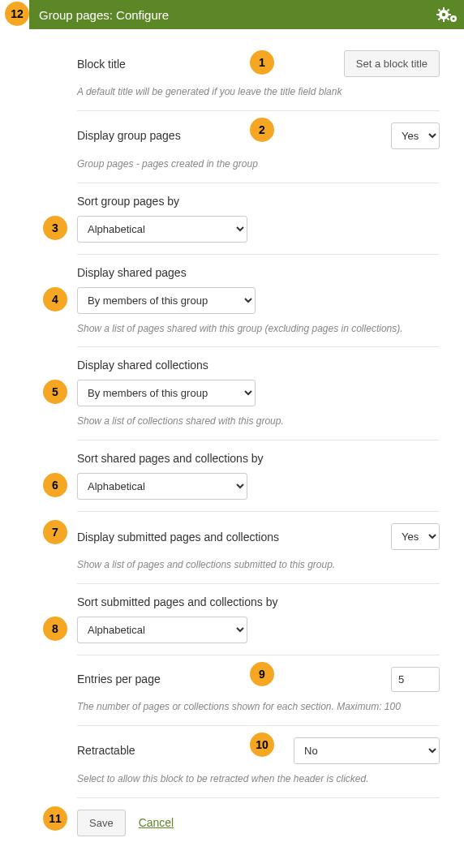 This screenshot has width=464, height=868. What do you see at coordinates (251, 15) in the screenshot?
I see `dialog-title: Group pages: Configure` at bounding box center [251, 15].